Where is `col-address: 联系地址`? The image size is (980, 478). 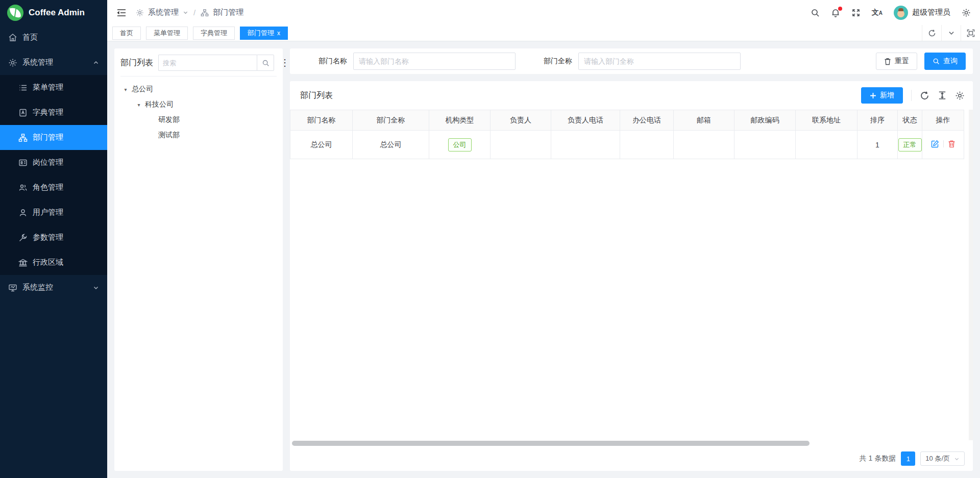
col-address: 联系地址 is located at coordinates (827, 120).